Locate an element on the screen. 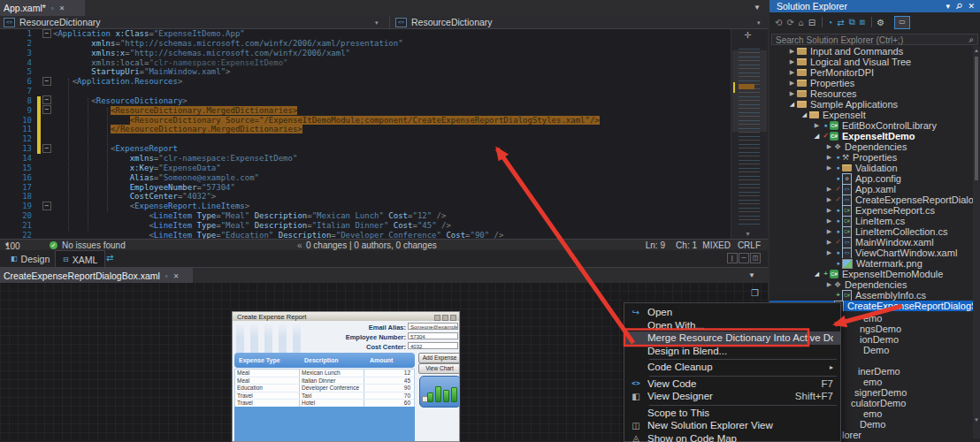 This screenshot has width=980, height=442. code-line: 5 StartupUri="MainWindow.xaml"> is located at coordinates (365, 72).